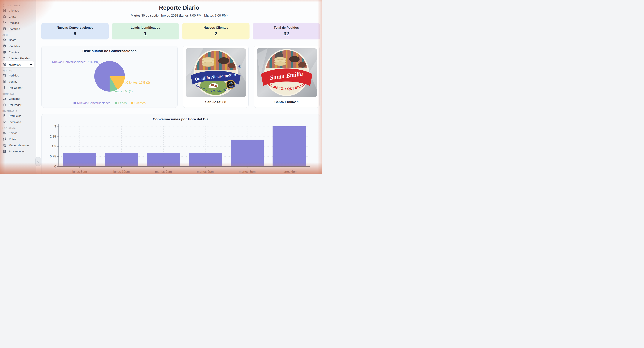  What do you see at coordinates (4, 122) in the screenshot?
I see `warehouse-icon` at bounding box center [4, 122].